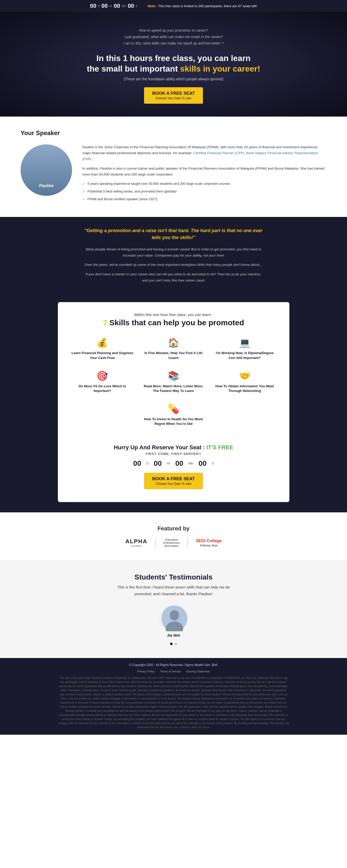 Image resolution: width=347 pixels, height=868 pixels. What do you see at coordinates (174, 96) in the screenshot?
I see `hero-cta-button: BOOK A FREE SEAT Choose Your Date To Joi…` at bounding box center [174, 96].